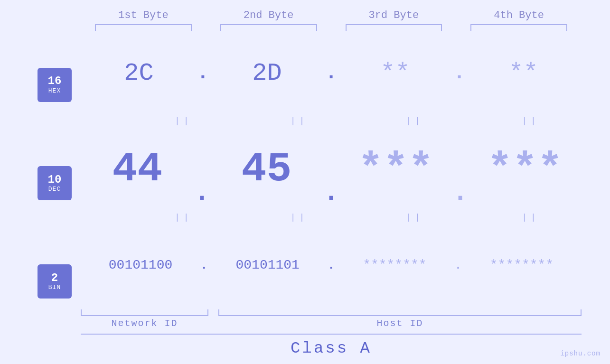 Image resolution: width=610 pixels, height=364 pixels. I want to click on dec-byte3: ***, so click(396, 169).